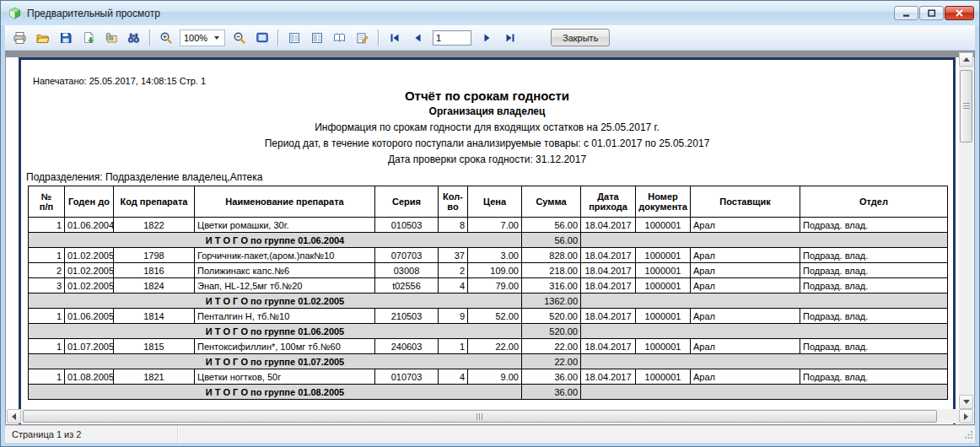  I want to click on edit-page-pencil-icon, so click(363, 38).